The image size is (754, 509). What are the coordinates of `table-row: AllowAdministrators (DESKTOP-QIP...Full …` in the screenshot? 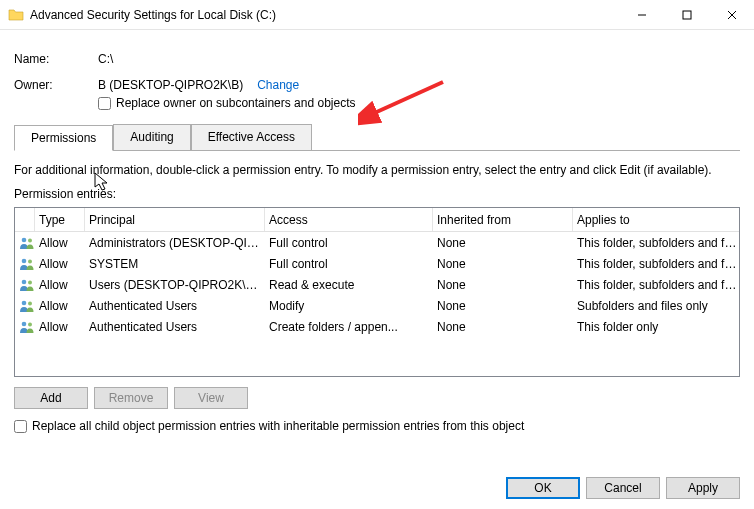 It's located at (377, 242).